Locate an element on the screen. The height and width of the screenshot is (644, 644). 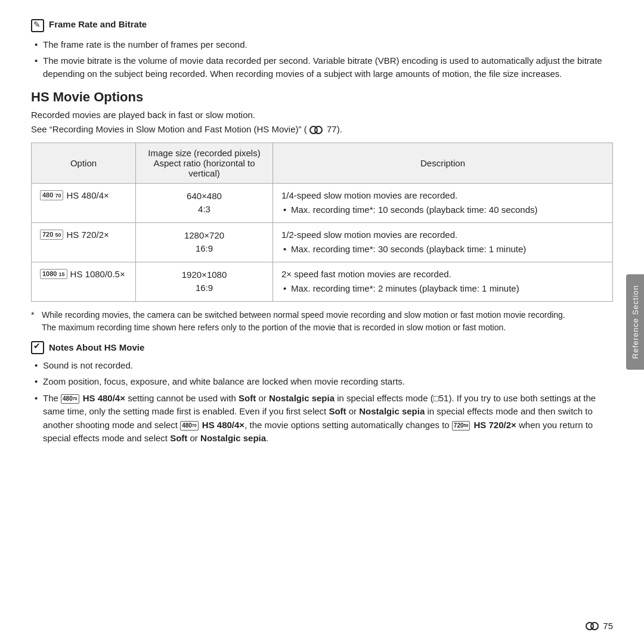
option-cell-3: 1080 15 HS 1080/0.5× is located at coordinates (83, 281).